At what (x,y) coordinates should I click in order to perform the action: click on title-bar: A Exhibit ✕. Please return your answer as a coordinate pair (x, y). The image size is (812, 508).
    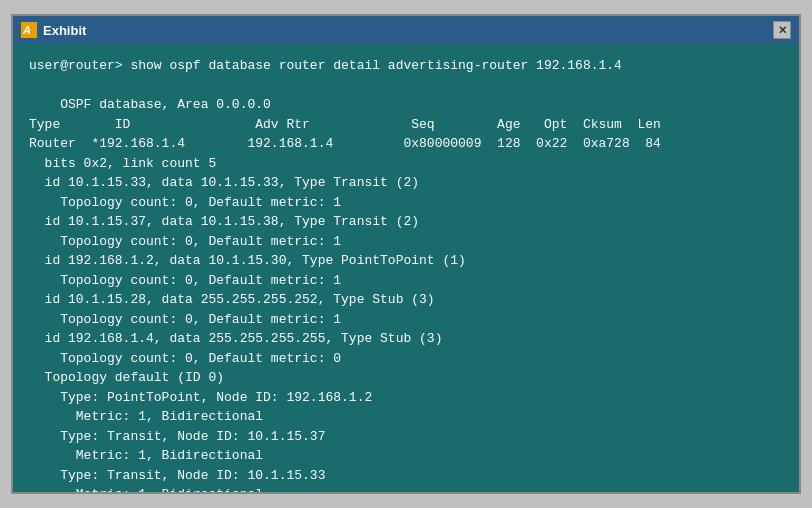
    Looking at the image, I should click on (406, 30).